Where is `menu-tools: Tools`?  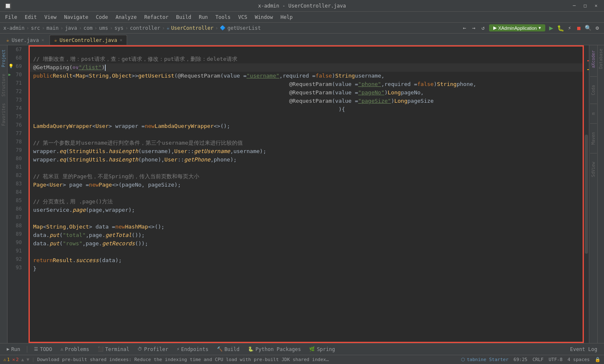 menu-tools: Tools is located at coordinates (223, 17).